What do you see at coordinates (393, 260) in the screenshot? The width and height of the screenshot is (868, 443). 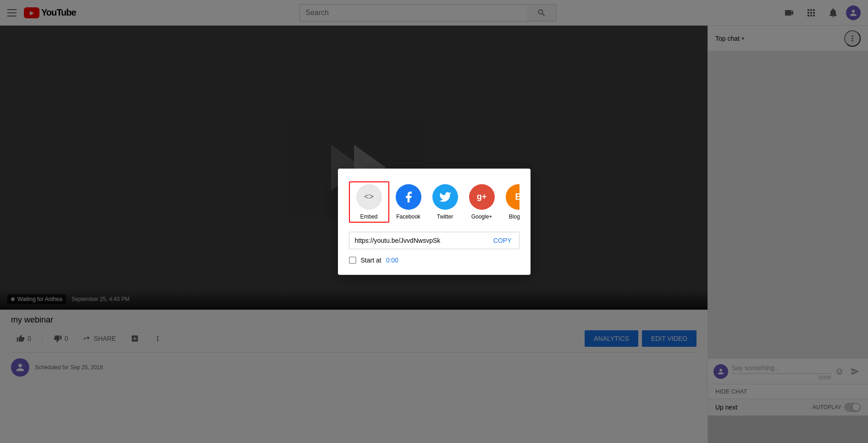 I see `start-at-time: 0:00` at bounding box center [393, 260].